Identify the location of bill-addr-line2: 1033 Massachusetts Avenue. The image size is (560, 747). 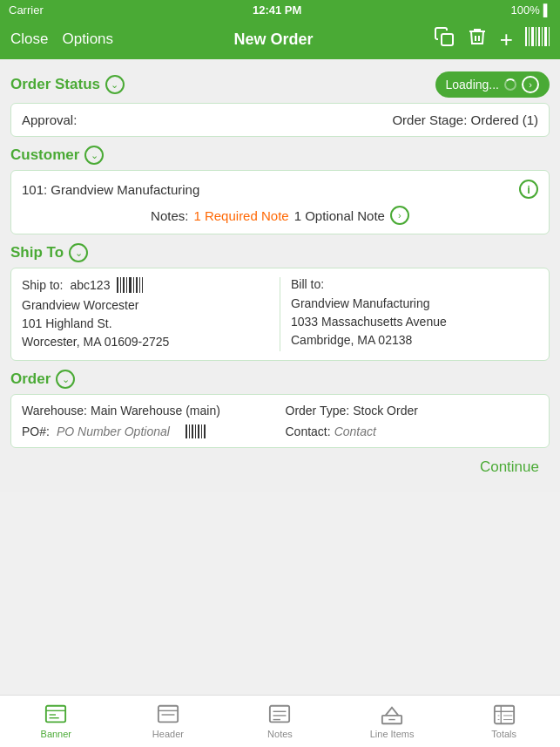
(415, 323).